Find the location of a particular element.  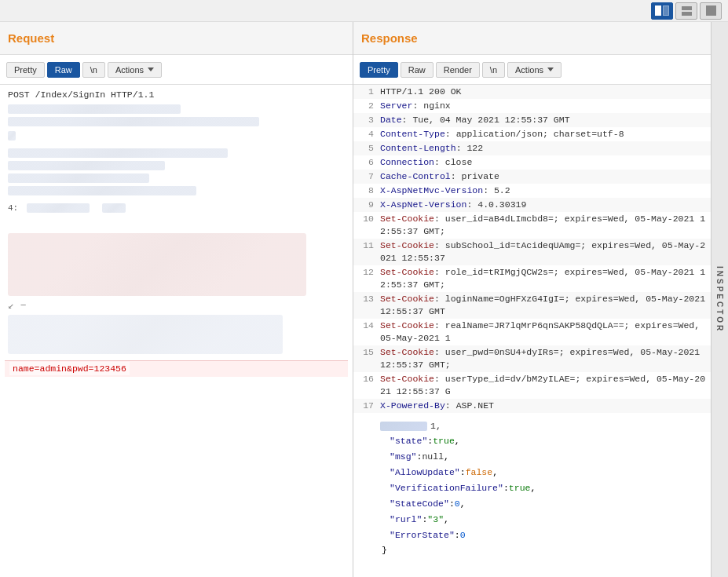

response-line-7: 7 Cache-Control: private is located at coordinates (532, 177).